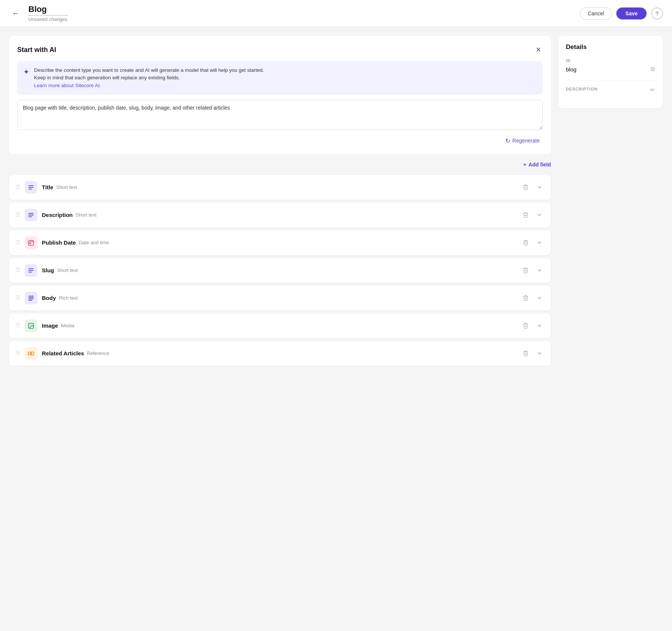 Image resolution: width=672 pixels, height=631 pixels. Describe the element at coordinates (48, 19) in the screenshot. I see `unsaved-changes-label: Unsaved changes` at that location.